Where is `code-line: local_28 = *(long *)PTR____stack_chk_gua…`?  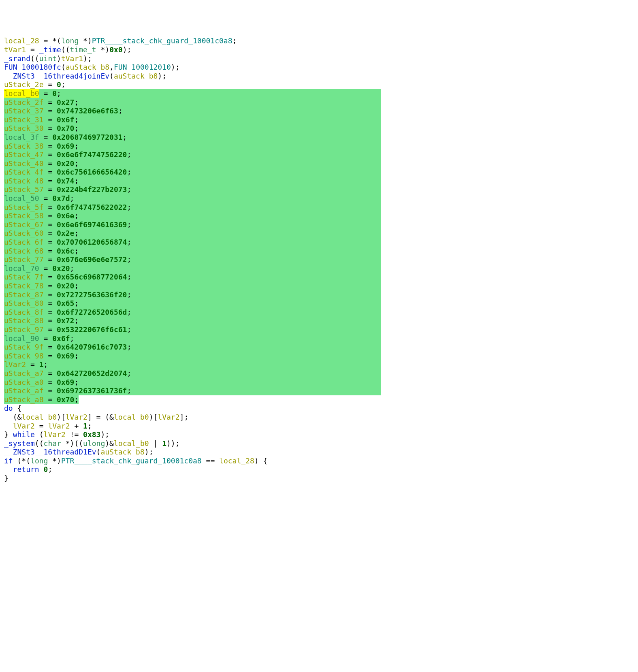
code-line: local_28 = *(long *)PTR____stack_chk_gua… is located at coordinates (319, 41).